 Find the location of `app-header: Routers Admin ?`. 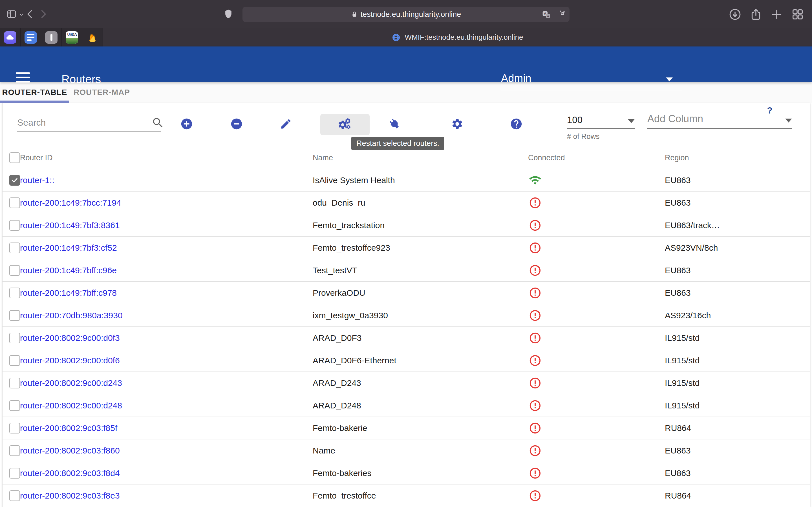

app-header: Routers Admin ? is located at coordinates (406, 64).